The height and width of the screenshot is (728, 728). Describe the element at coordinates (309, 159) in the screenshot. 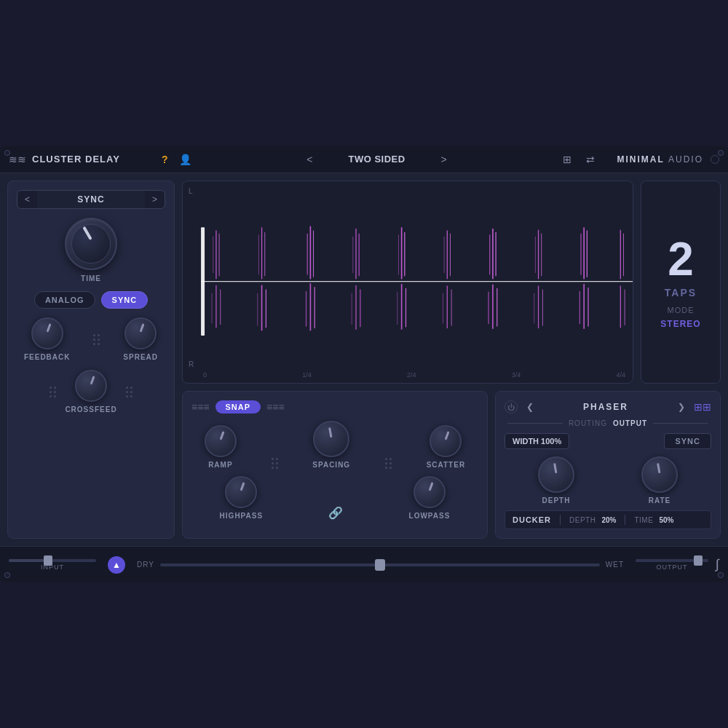

I see `preset-prev-button: <` at that location.